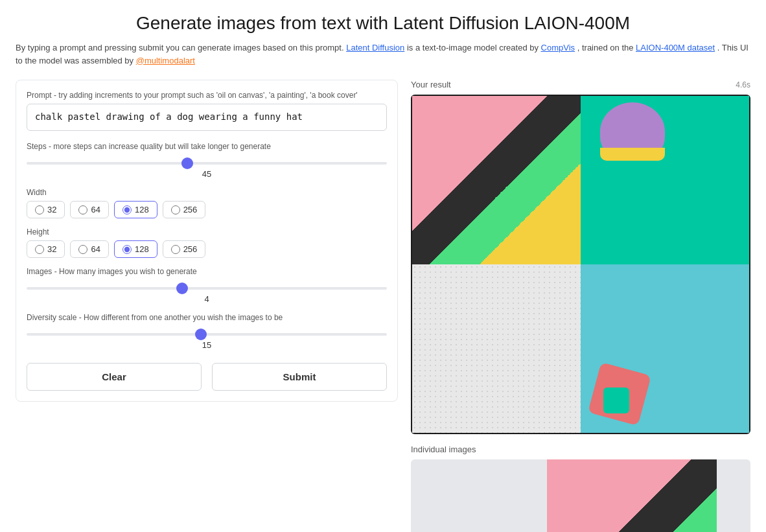  Describe the element at coordinates (581, 496) in the screenshot. I see `individual-image` at that location.